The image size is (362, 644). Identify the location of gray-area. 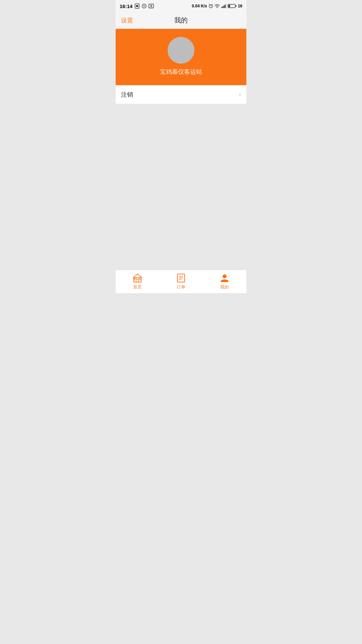
(181, 193).